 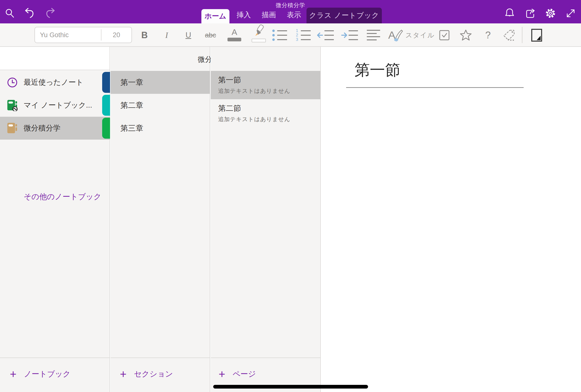 What do you see at coordinates (237, 374) in the screenshot?
I see `add-page-button: + ページ` at bounding box center [237, 374].